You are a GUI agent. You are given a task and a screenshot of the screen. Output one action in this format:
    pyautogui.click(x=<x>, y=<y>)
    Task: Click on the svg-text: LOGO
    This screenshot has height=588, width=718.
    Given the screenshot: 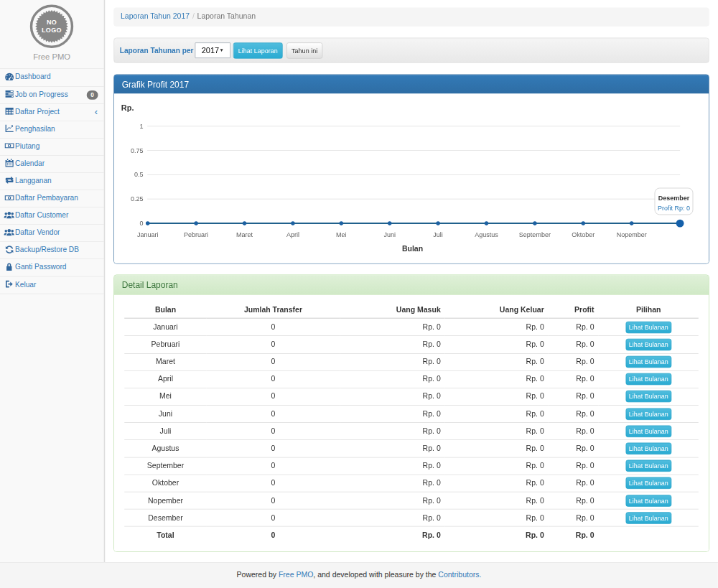 What is the action you would take?
    pyautogui.click(x=52, y=30)
    